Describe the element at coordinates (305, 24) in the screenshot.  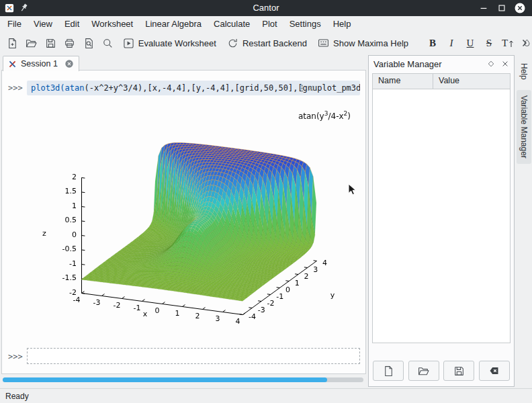
I see `menu-settings: Settings` at that location.